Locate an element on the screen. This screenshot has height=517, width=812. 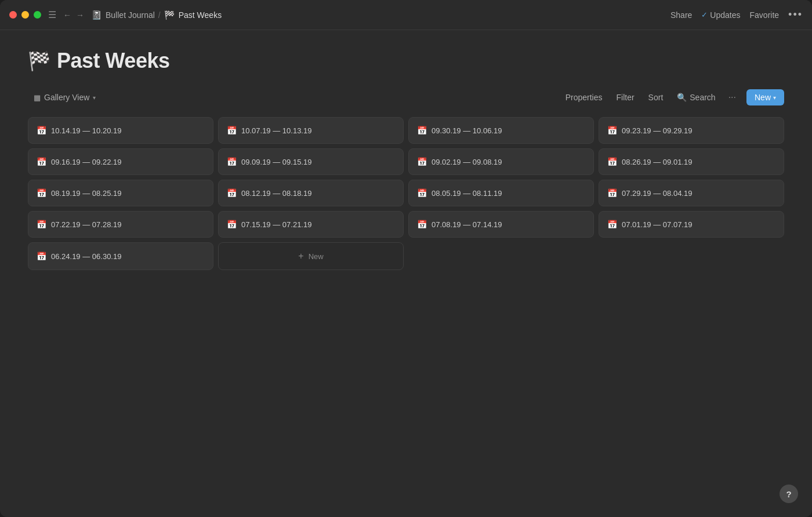
favorite-button: Favorite is located at coordinates (764, 15).